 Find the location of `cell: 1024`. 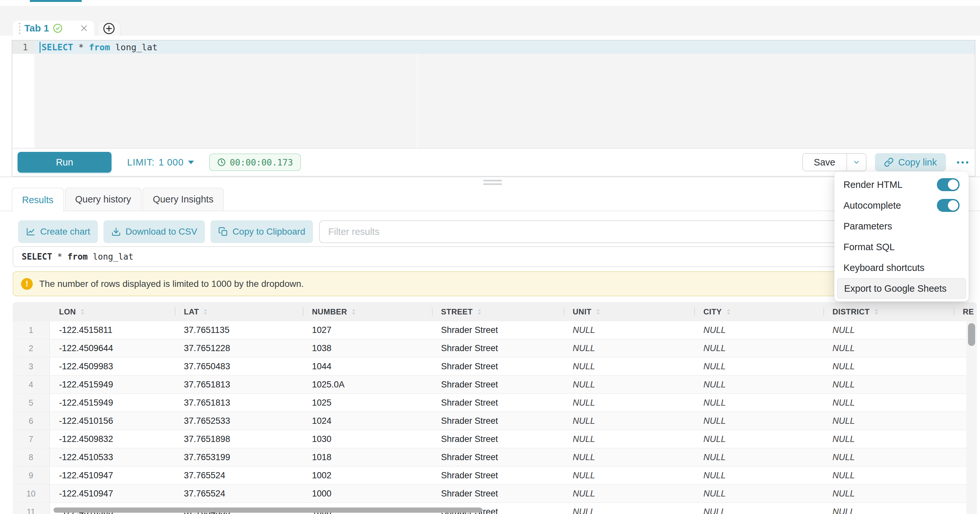

cell: 1024 is located at coordinates (368, 421).